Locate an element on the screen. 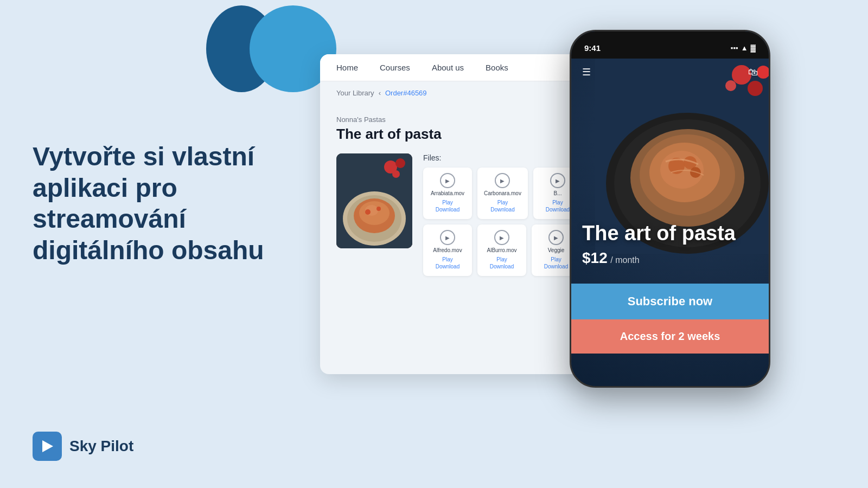 The width and height of the screenshot is (868, 488). file-name-alburro: AlBurro.mov is located at coordinates (502, 251).